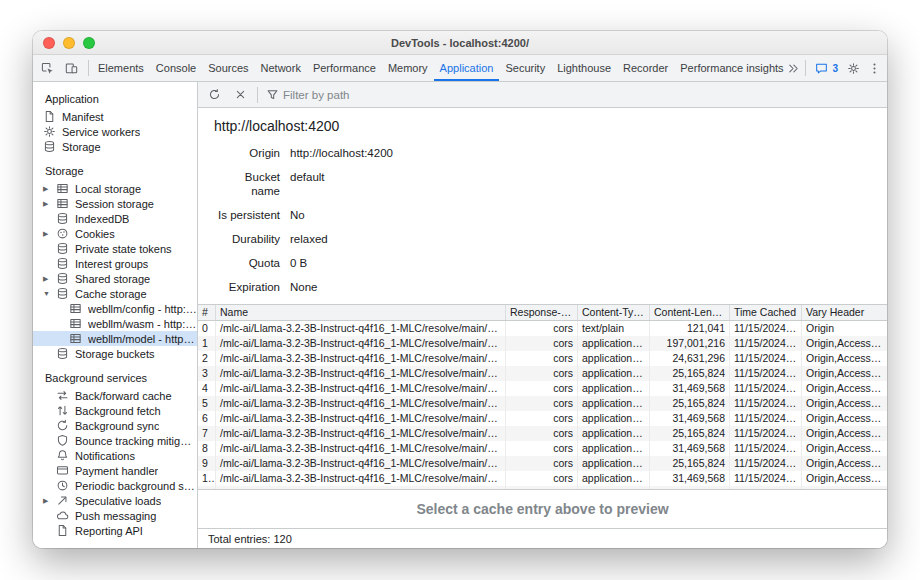 The image size is (920, 580). Describe the element at coordinates (115, 456) in the screenshot. I see `sidebar-item-notifications: Notifications` at that location.